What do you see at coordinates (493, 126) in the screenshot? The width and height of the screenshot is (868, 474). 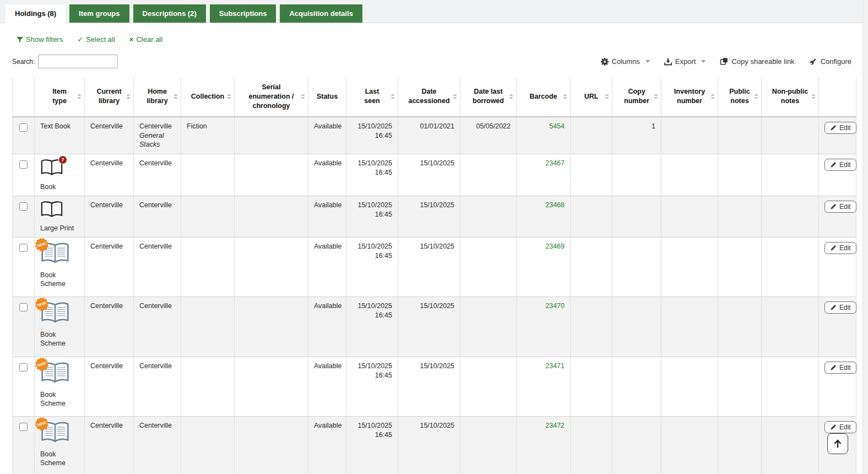 I see `date-last-borrowed-value: 05/05/2022` at bounding box center [493, 126].